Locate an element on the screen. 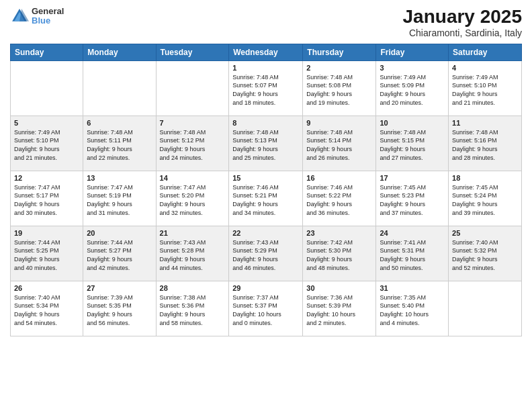 Image resolution: width=532 pixels, height=411 pixels. day-number: 14 is located at coordinates (193, 178).